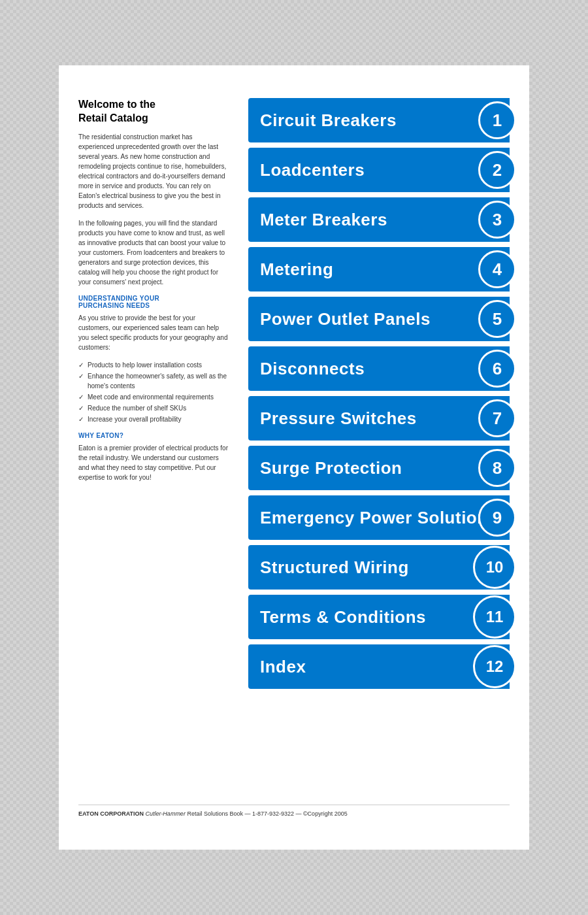 This screenshot has width=588, height=915. I want to click on menu-bar: Pressure Switches, so click(379, 418).